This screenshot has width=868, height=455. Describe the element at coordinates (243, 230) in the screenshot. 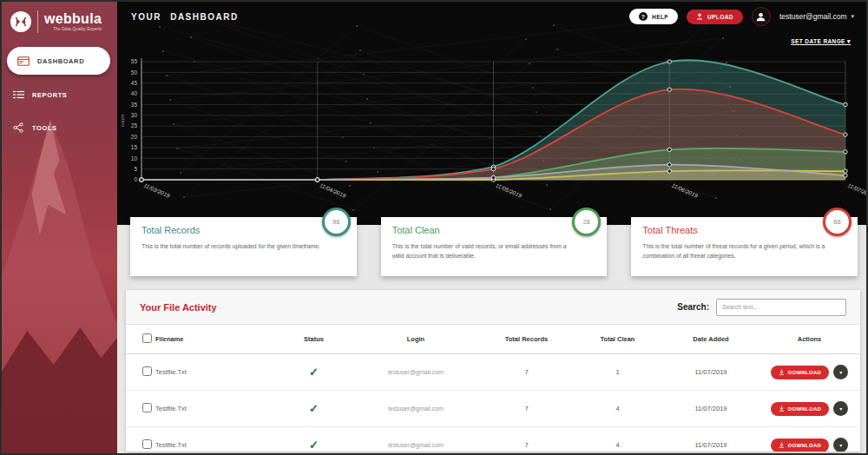

I see `card-title: Total Records` at that location.